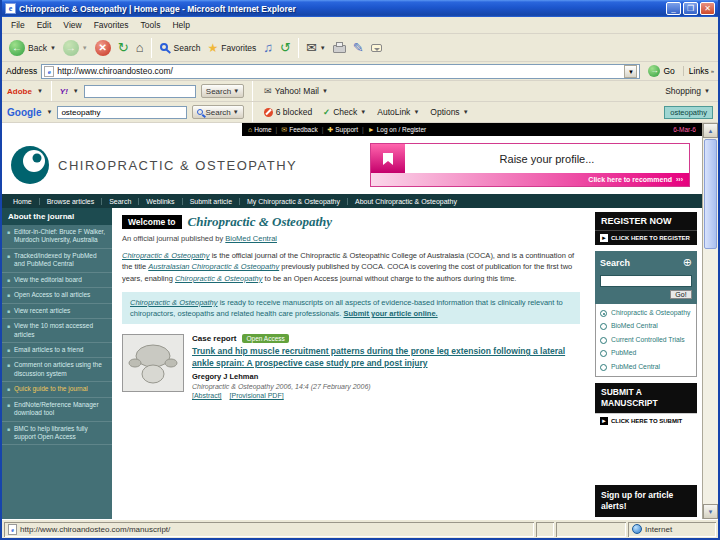 The image size is (720, 540). Describe the element at coordinates (299, 130) in the screenshot. I see `utility-feedback-link: ✉ Feedback` at that location.